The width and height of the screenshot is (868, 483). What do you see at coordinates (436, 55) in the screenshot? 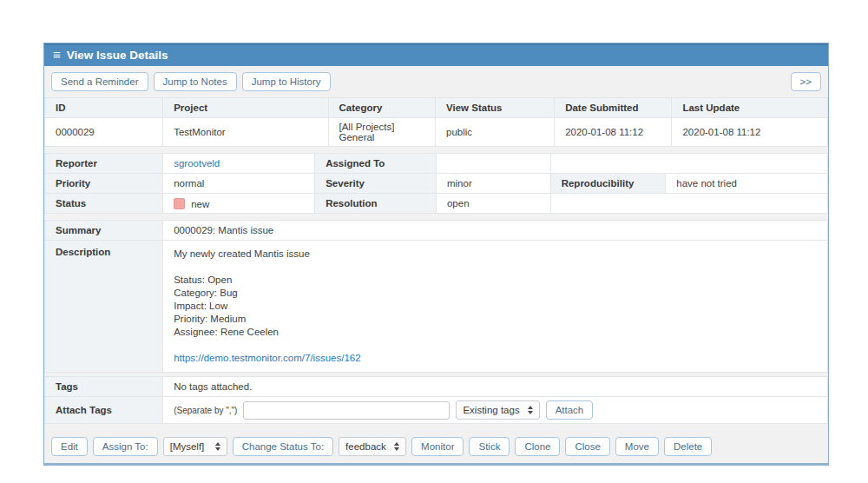
I see `panel-titlebar: ≡ View Issue Details` at bounding box center [436, 55].